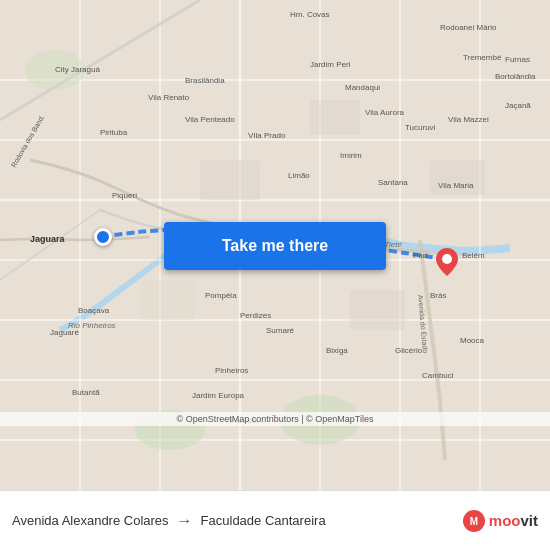  I want to click on destination-label: Faculdade Cantareira, so click(264, 520).